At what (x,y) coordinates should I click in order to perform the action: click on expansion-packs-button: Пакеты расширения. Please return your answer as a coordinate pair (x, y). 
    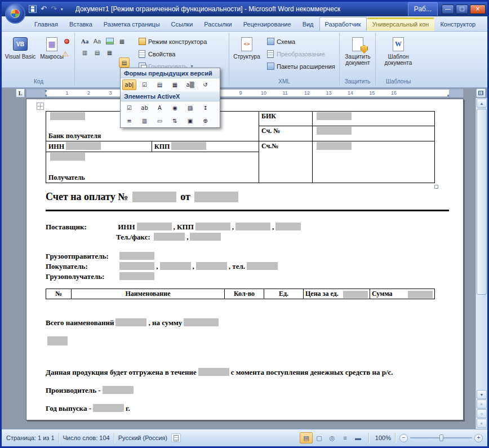
    Looking at the image, I should click on (301, 66).